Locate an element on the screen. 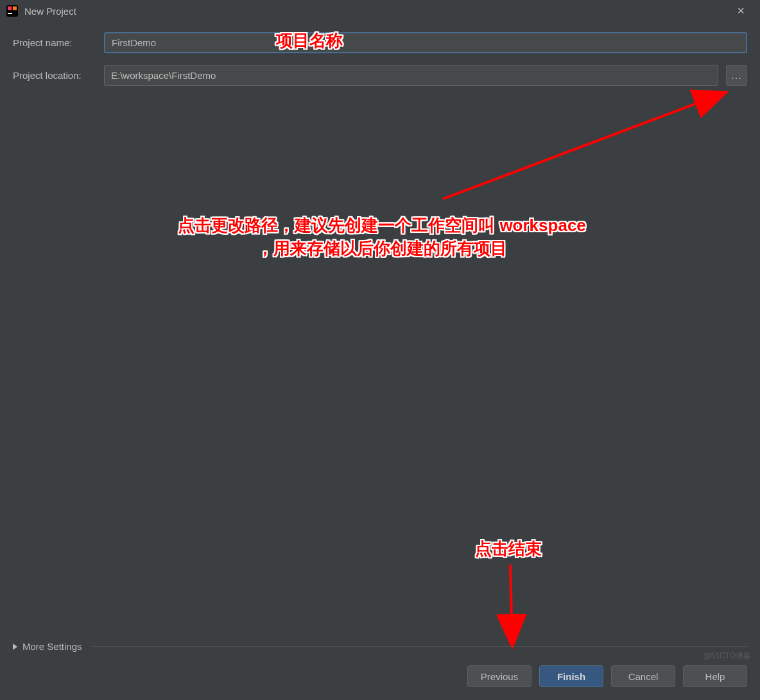  window-title: New Project is located at coordinates (50, 12).